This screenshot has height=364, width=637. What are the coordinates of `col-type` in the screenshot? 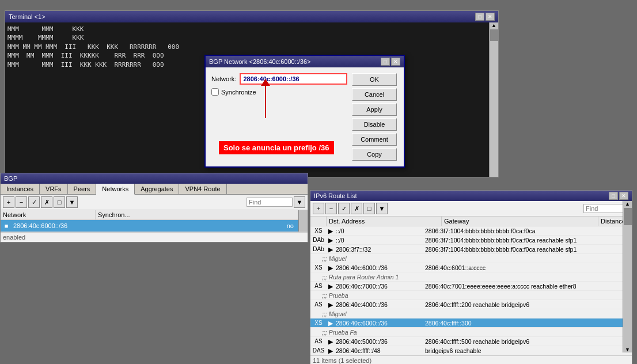 It's located at (318, 221).